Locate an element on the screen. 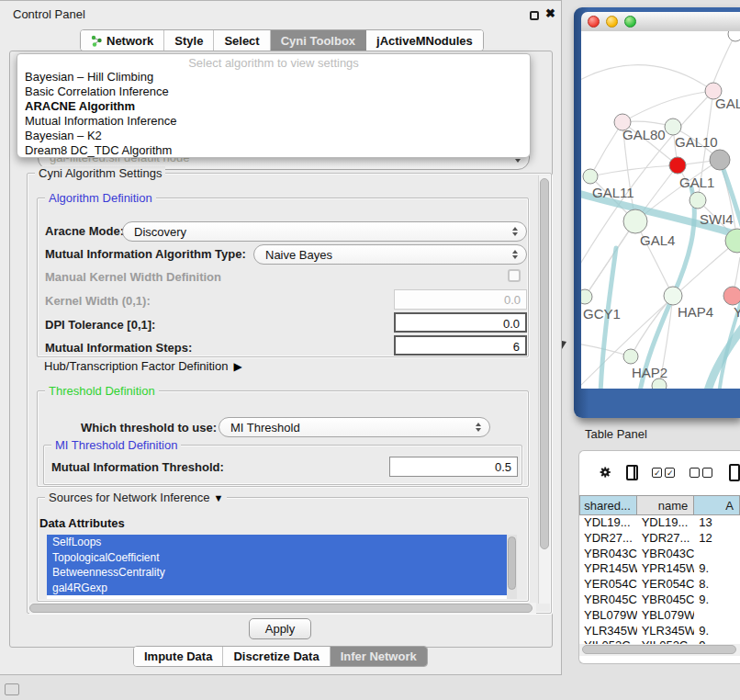 Image resolution: width=740 pixels, height=700 pixels. table-cell: 12 is located at coordinates (717, 538).